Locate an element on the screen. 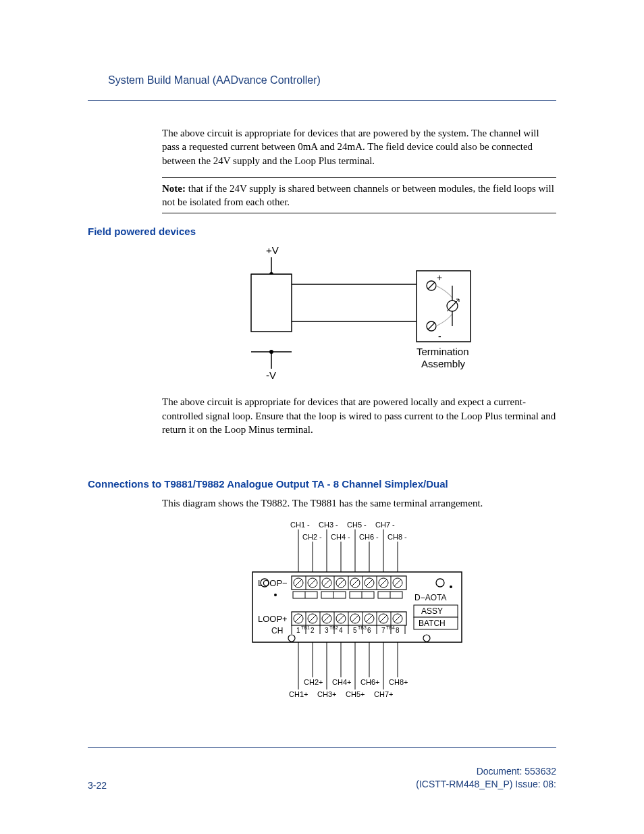  label-d-aota: D−AOTA is located at coordinates (431, 598).